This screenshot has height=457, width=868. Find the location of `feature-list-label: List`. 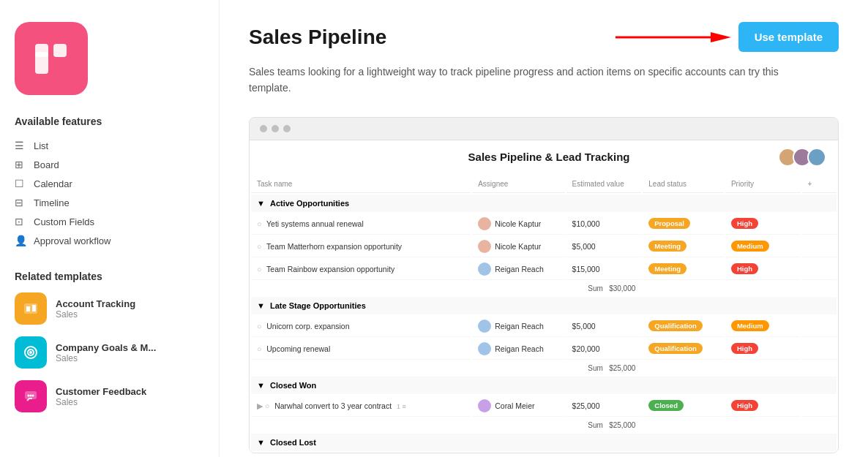

feature-list-label: List is located at coordinates (41, 146).